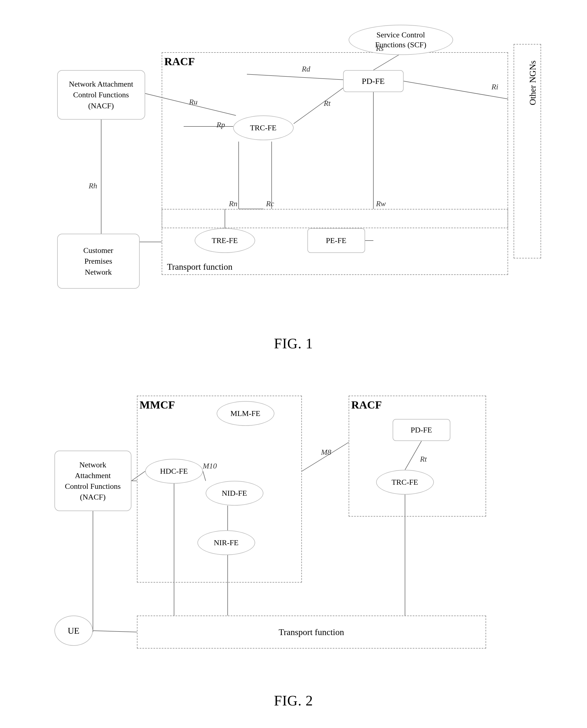  I want to click on fig1-racf-label: RACF, so click(180, 62).